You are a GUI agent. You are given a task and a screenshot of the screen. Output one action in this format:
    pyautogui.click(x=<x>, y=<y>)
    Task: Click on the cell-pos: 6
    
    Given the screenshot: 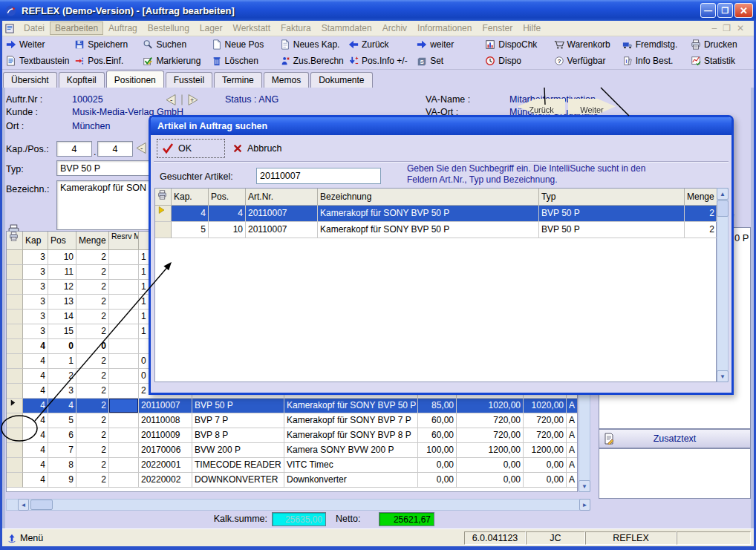 What is the action you would take?
    pyautogui.click(x=62, y=436)
    